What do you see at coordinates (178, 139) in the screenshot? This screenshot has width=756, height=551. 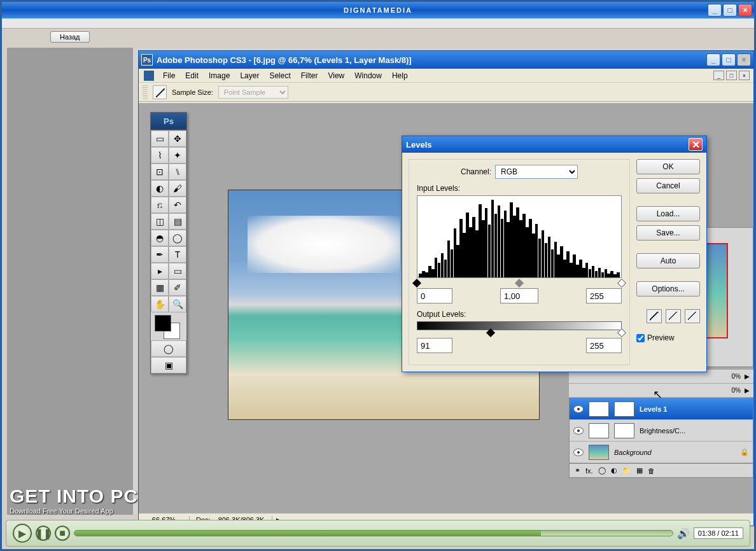 I see `move-tool: ✥` at bounding box center [178, 139].